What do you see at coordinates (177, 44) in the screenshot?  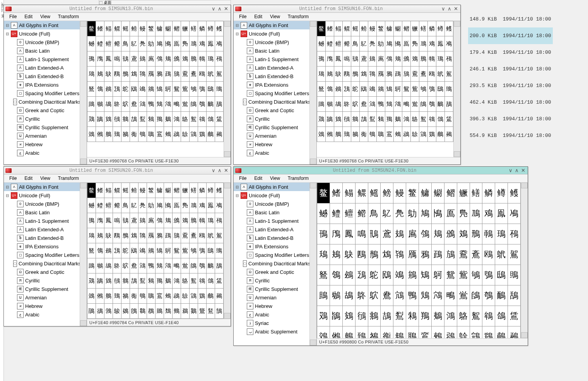 I see `glyph-cell: 鳫` at bounding box center [177, 44].